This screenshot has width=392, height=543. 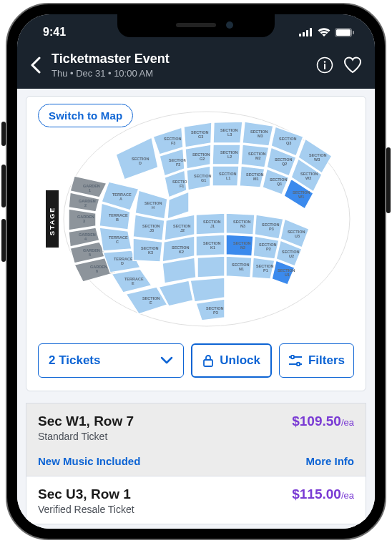 I want to click on heart-icon, so click(x=353, y=65).